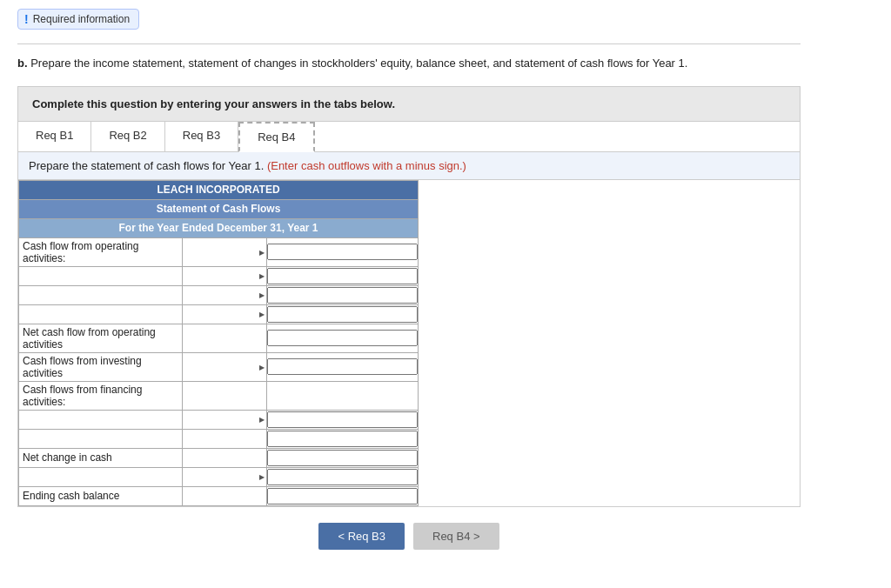 The height and width of the screenshot is (588, 891). Describe the element at coordinates (362, 536) in the screenshot. I see `prev-button: < Req B3` at that location.